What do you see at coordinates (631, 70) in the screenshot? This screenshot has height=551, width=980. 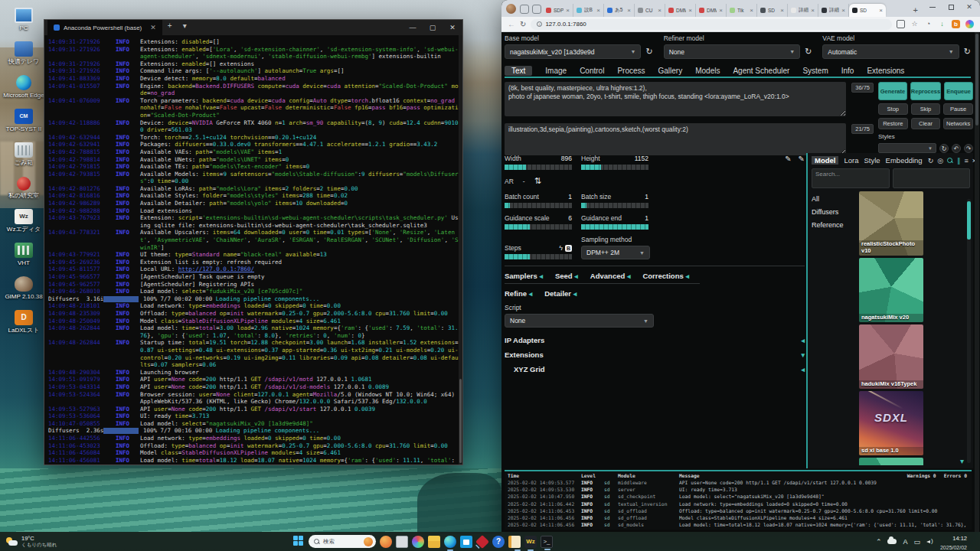 I see `tab-process: Process` at bounding box center [631, 70].